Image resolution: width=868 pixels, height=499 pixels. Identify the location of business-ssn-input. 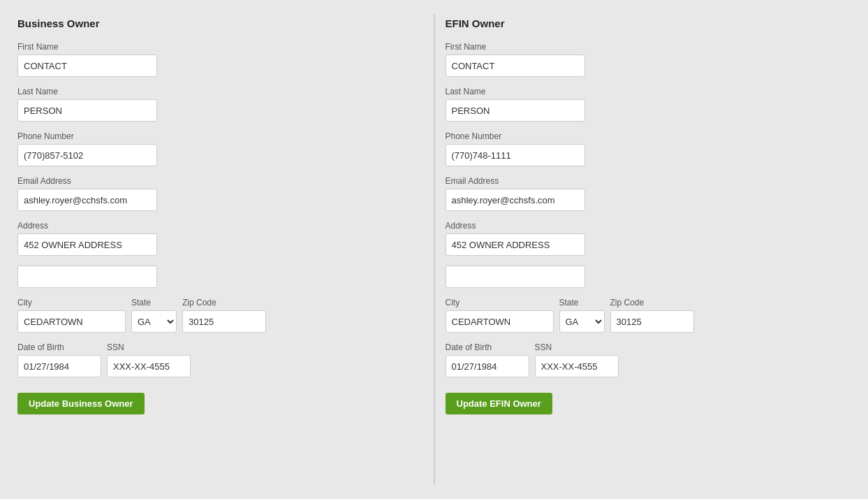
(149, 366).